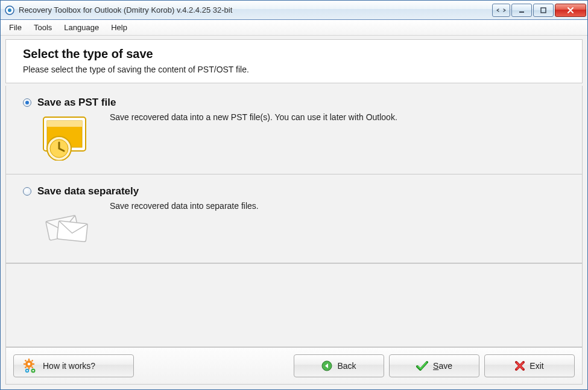  What do you see at coordinates (294, 54) in the screenshot?
I see `page-title: Select the type of save` at bounding box center [294, 54].